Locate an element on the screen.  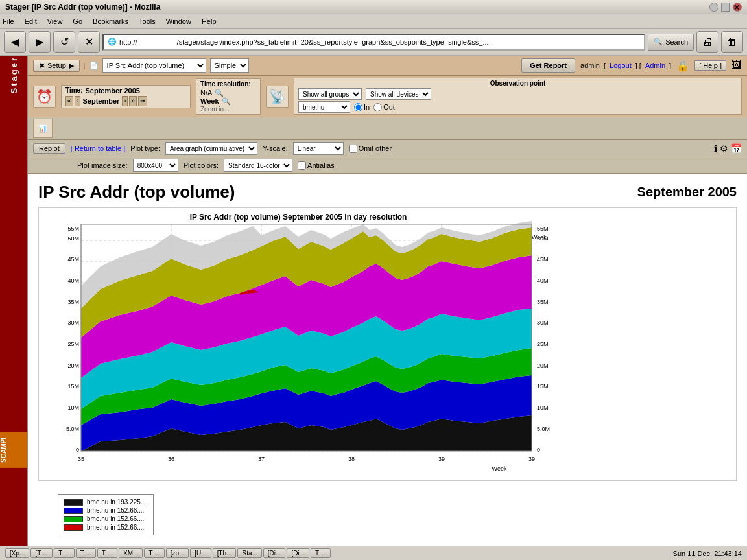
taskbar-item-4: T-... is located at coordinates (86, 554).